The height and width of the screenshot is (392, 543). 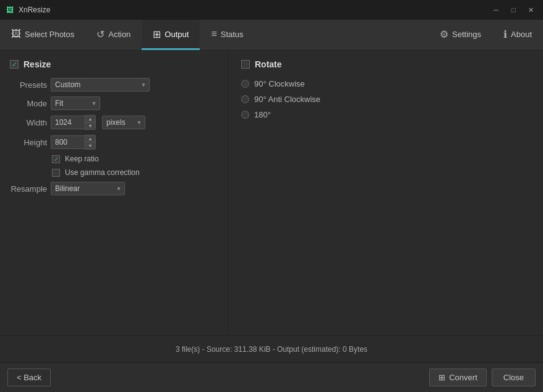 I want to click on toolbar: 🖼 Select Photos ↺ Action ⊞ Output ≡ Stat…, so click(x=272, y=35).